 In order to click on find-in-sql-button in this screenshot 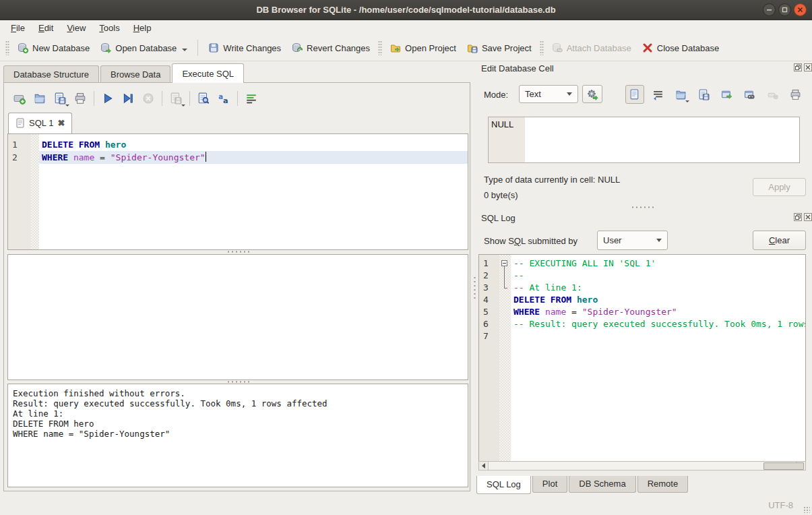, I will do `click(204, 98)`.